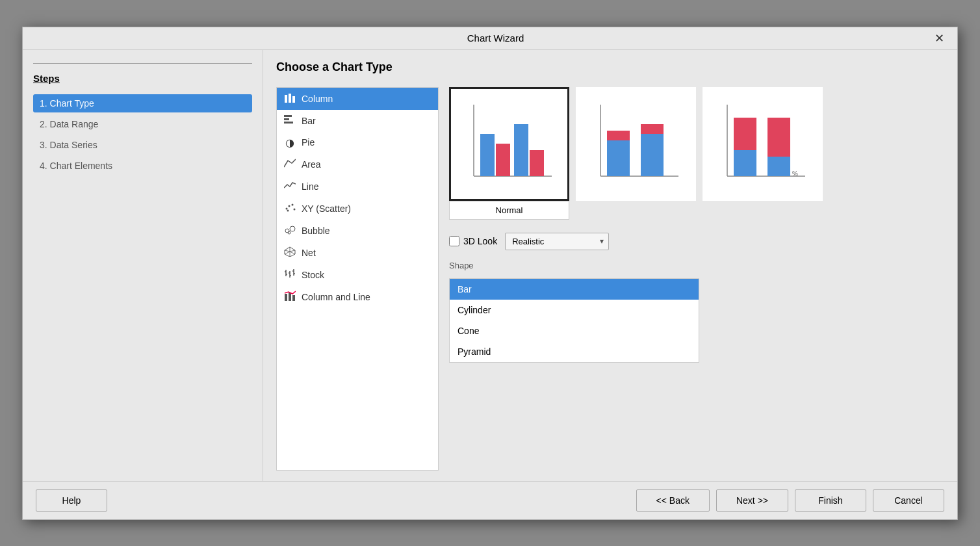  What do you see at coordinates (290, 297) in the screenshot?
I see `col-line-icon` at bounding box center [290, 297].